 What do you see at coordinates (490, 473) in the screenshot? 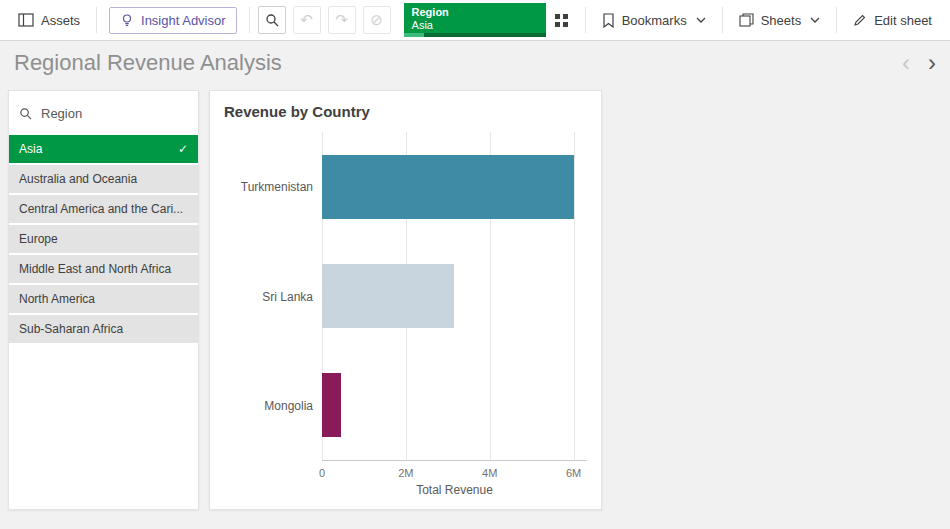
I see `x-tick-label: 4M` at bounding box center [490, 473].